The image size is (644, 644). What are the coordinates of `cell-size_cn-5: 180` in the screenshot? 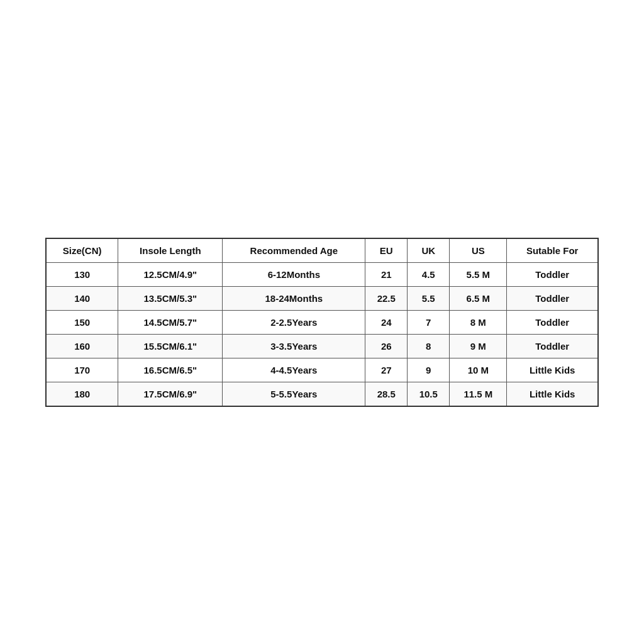 It's located at (82, 394).